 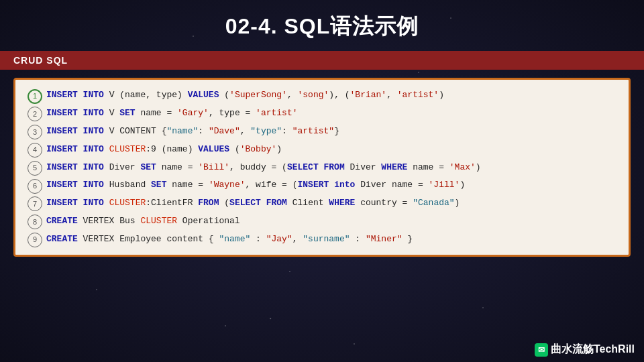 What do you see at coordinates (332, 114) in the screenshot?
I see `code-line-content: INSERT INTO V SET name = 'Gary', type = …` at bounding box center [332, 114].